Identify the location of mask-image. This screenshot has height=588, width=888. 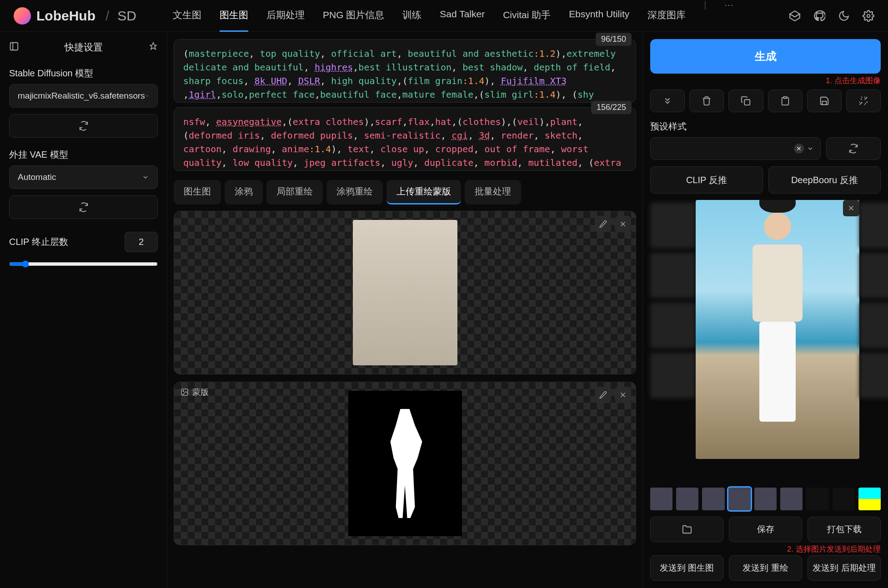
(405, 463).